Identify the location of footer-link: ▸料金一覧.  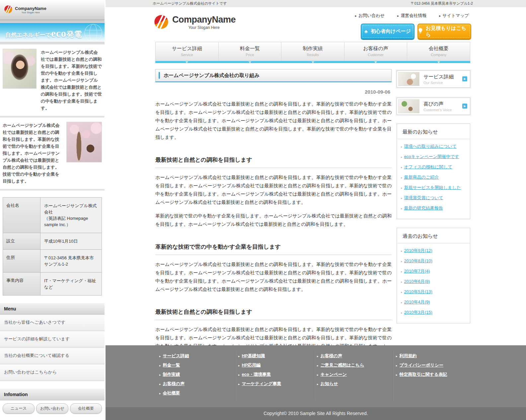
(196, 365).